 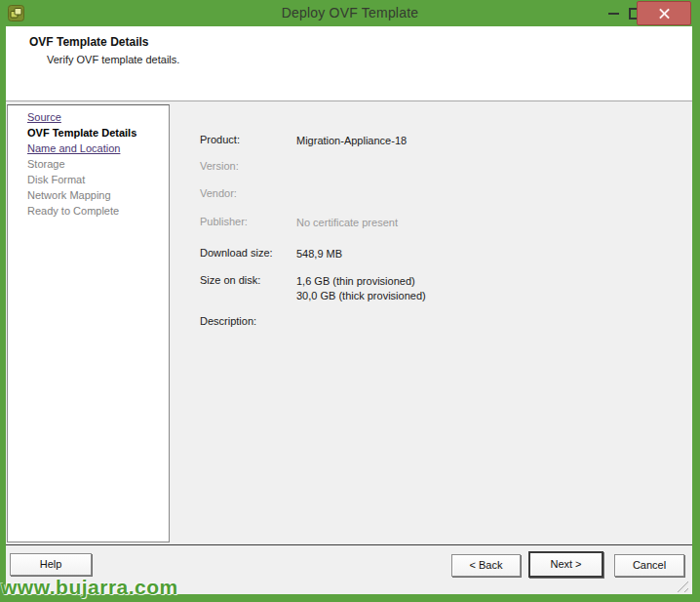 What do you see at coordinates (220, 140) in the screenshot?
I see `product-label: Product:` at bounding box center [220, 140].